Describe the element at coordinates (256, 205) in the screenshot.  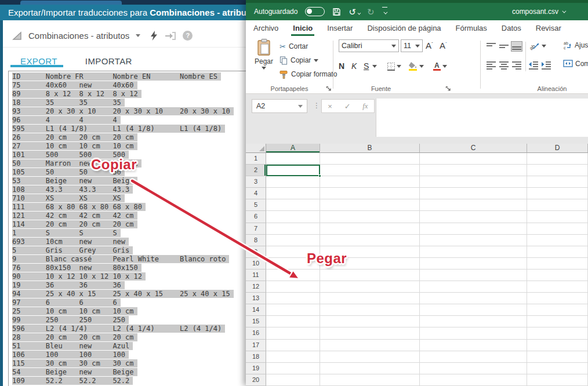
I see `row-header-5: 5` at that location.